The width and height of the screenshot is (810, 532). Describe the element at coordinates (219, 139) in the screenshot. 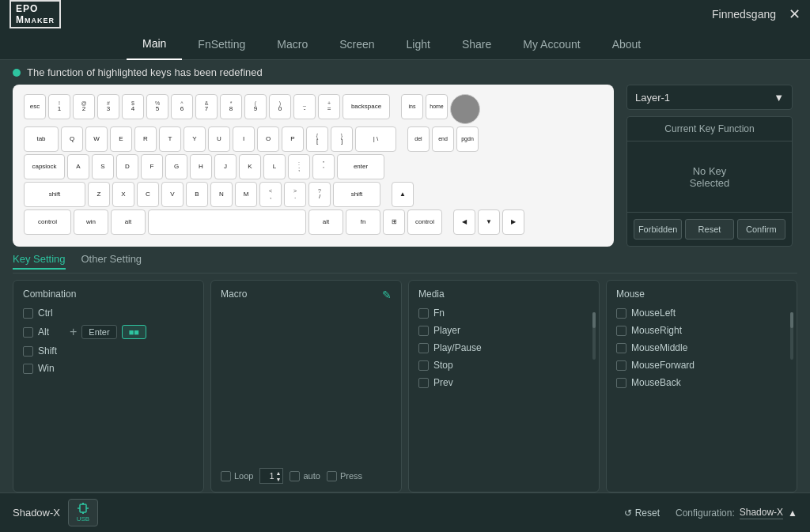

I see `key-u: U` at that location.